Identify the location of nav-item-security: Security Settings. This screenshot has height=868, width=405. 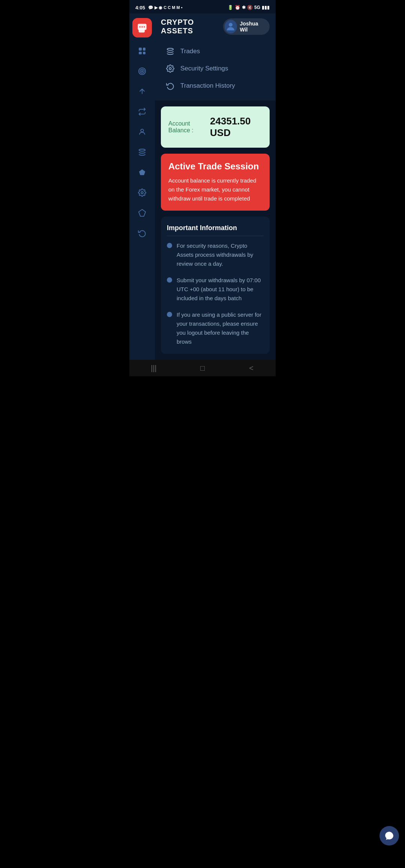
(218, 69).